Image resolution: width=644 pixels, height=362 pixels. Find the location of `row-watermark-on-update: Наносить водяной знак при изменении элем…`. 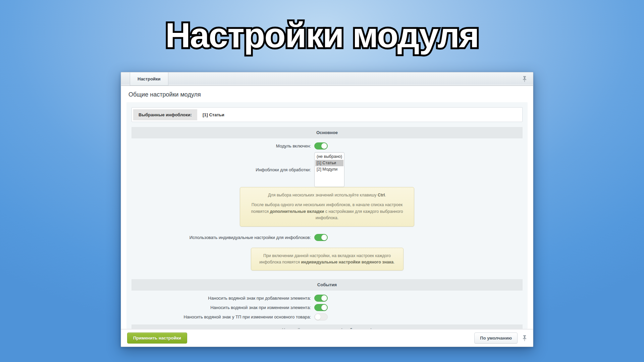

row-watermark-on-update: Наносить водяной знак при изменении элем… is located at coordinates (327, 308).